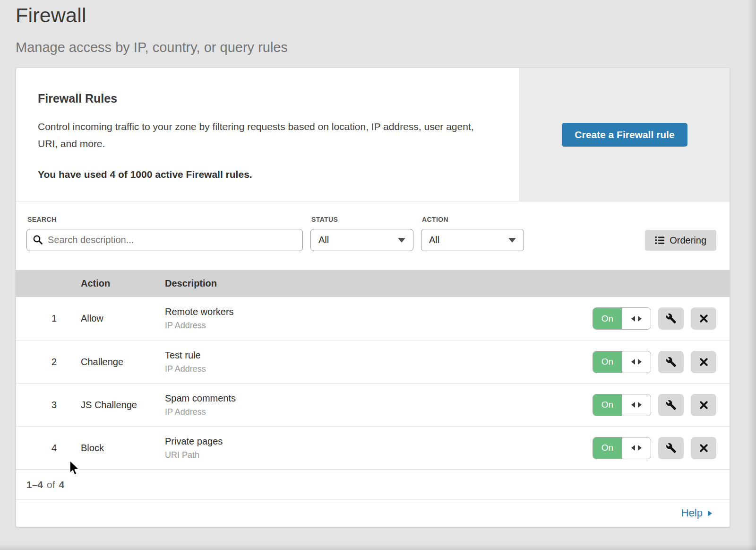 This screenshot has height=550, width=756. I want to click on pagination-of-label: of, so click(51, 485).